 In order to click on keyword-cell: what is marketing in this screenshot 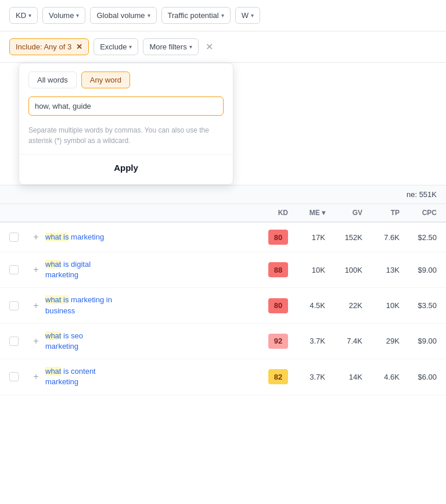, I will do `click(148, 237)`.